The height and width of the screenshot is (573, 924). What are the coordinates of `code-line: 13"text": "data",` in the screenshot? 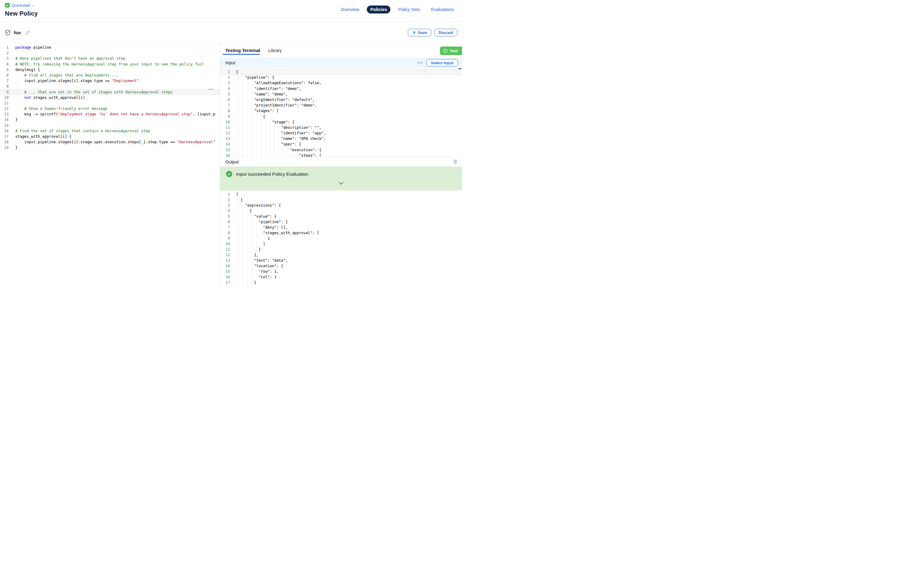 It's located at (341, 261).